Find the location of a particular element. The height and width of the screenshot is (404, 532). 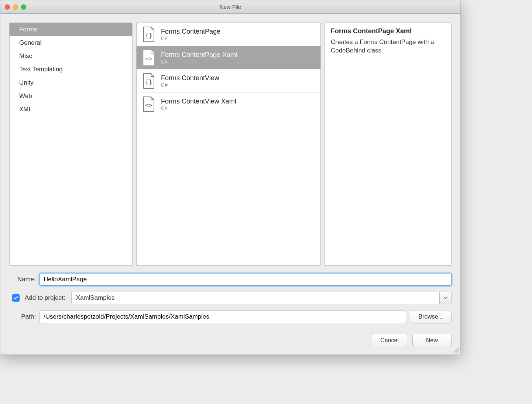

category-item-text-templating: Text Templating is located at coordinates (71, 69).